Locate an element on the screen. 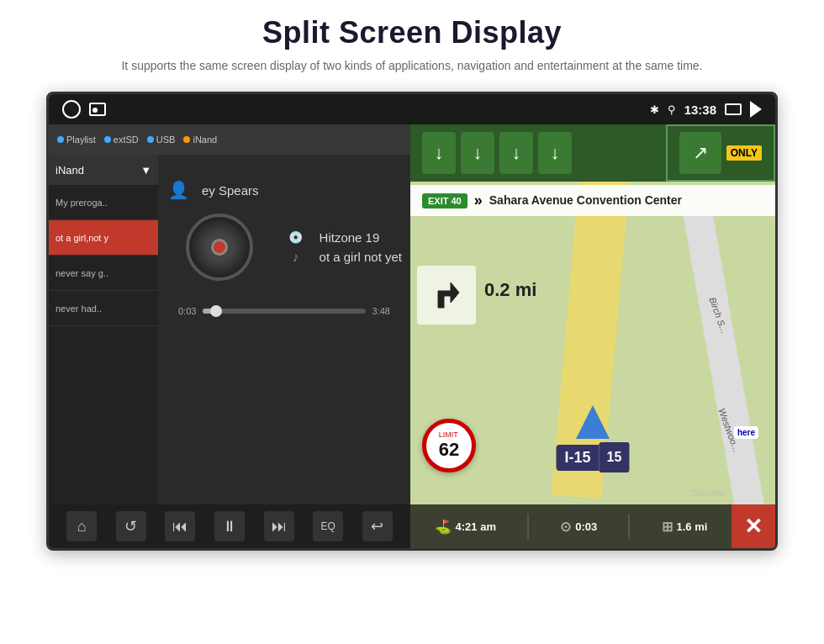  album-icon: 💿 is located at coordinates (296, 237).